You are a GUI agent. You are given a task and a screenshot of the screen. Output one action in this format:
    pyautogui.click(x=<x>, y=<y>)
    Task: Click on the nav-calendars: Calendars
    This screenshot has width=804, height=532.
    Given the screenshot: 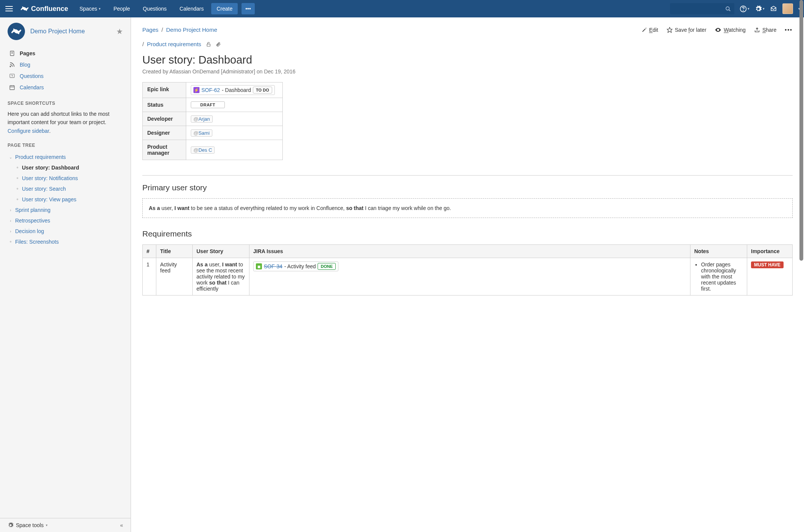 What is the action you would take?
    pyautogui.click(x=192, y=9)
    